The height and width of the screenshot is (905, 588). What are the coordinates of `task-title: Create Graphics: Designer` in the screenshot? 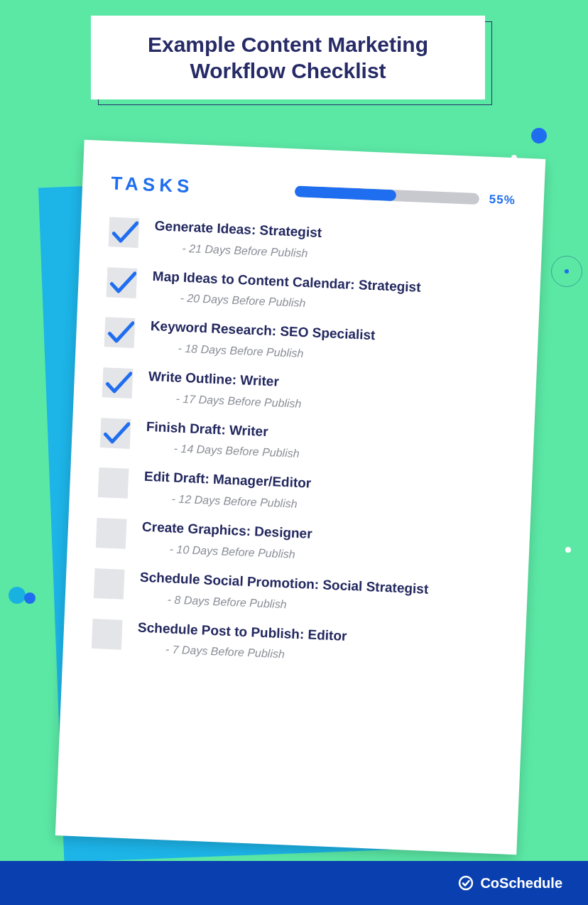 It's located at (227, 531).